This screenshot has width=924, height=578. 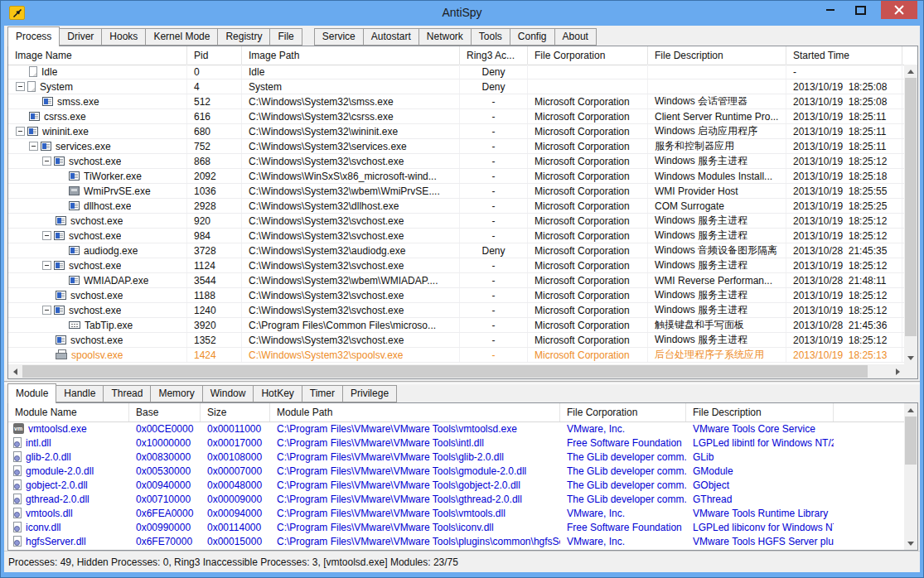 What do you see at coordinates (456, 371) in the screenshot?
I see `process-horizontal-scrollbar` at bounding box center [456, 371].